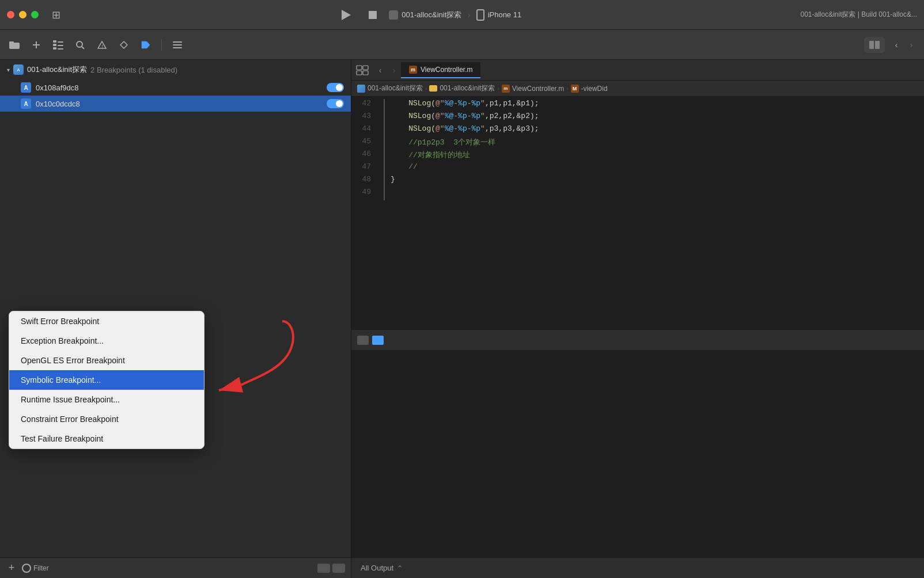 Image resolution: width=924 pixels, height=578 pixels. I want to click on warning-button: !, so click(102, 45).